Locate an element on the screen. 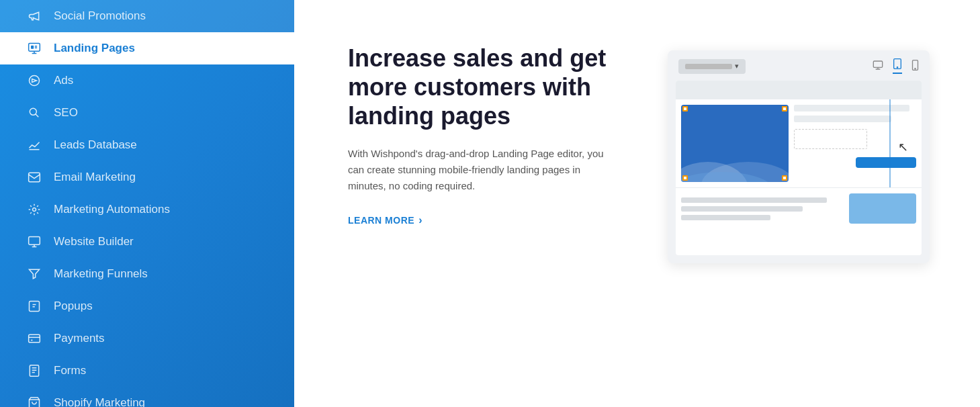 This screenshot has height=407, width=980. payments-icon is located at coordinates (34, 338).